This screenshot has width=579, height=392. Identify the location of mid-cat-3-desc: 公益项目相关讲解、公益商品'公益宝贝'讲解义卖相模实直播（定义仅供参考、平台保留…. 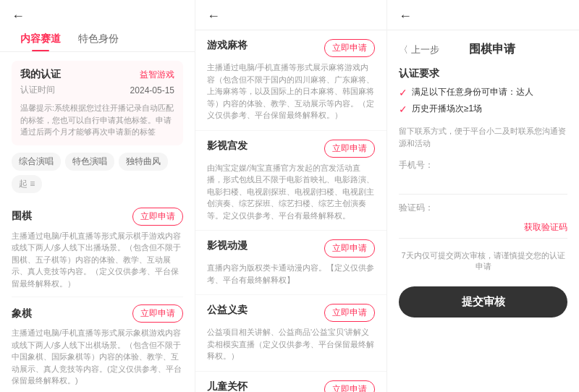
(291, 344).